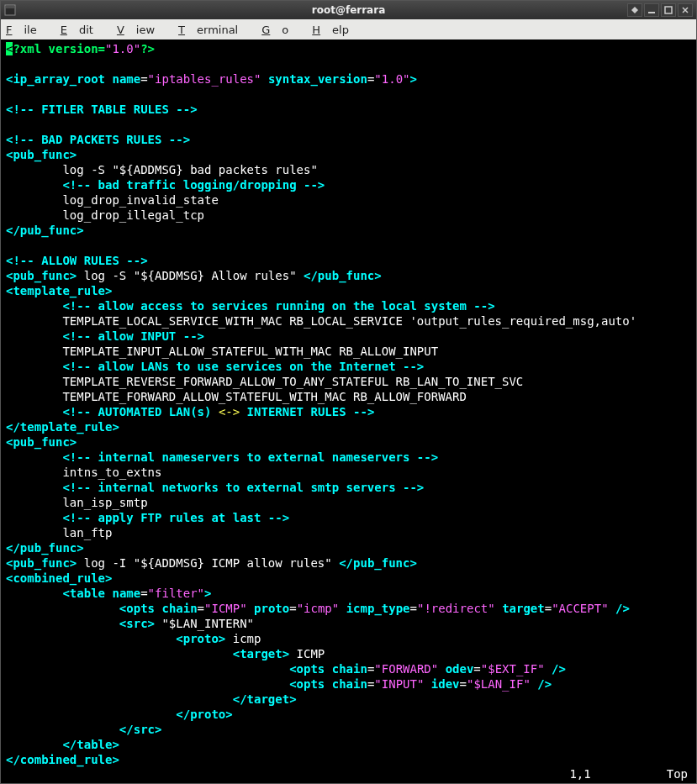 The height and width of the screenshot is (784, 697). What do you see at coordinates (27, 30) in the screenshot?
I see `menu-file: File` at bounding box center [27, 30].